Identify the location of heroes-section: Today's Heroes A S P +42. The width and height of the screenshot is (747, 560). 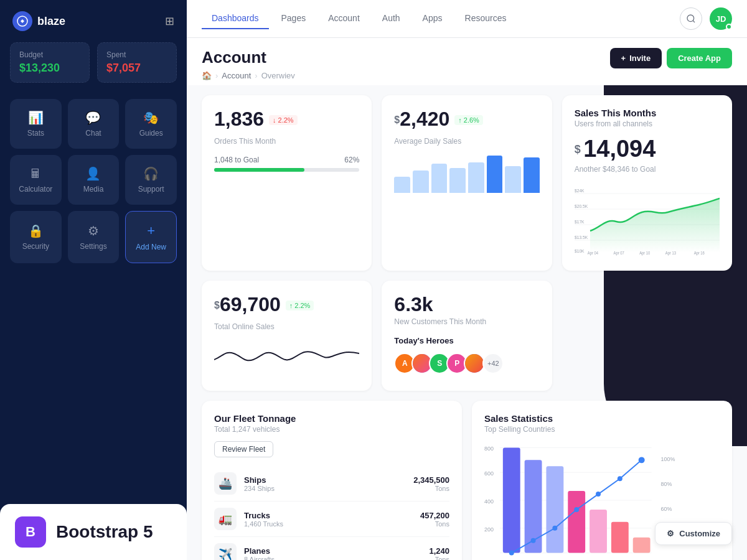
(467, 355).